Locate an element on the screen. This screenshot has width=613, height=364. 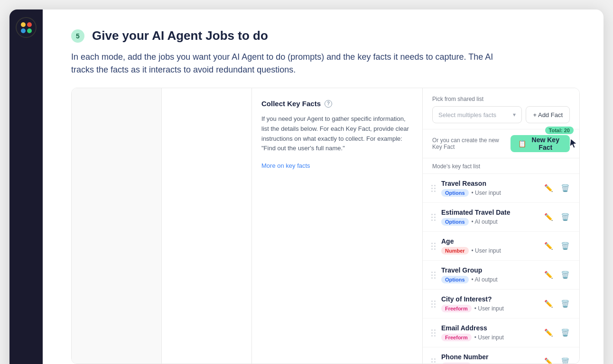
key-fact-item: Travel Reason Options • User input ✏️ 🗑️ is located at coordinates (501, 189).